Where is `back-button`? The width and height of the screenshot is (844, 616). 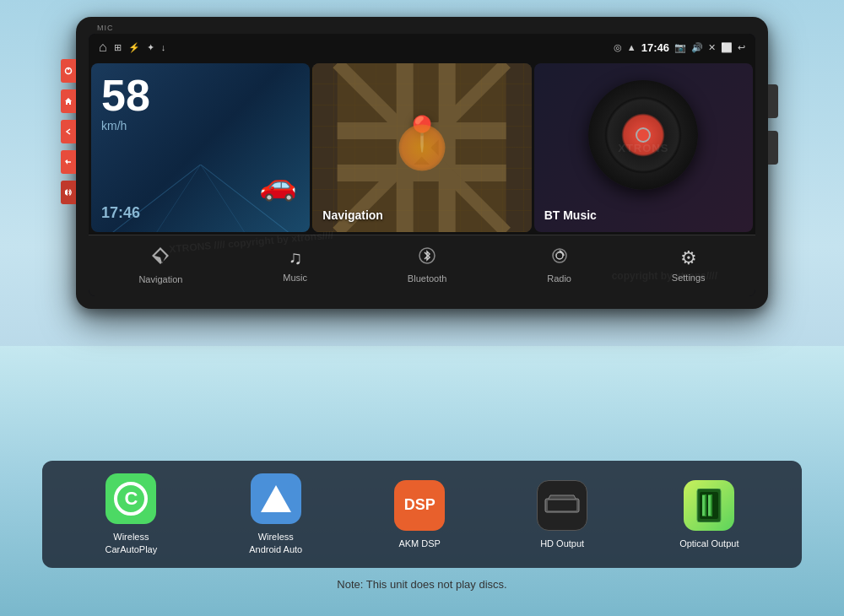 back-button is located at coordinates (68, 132).